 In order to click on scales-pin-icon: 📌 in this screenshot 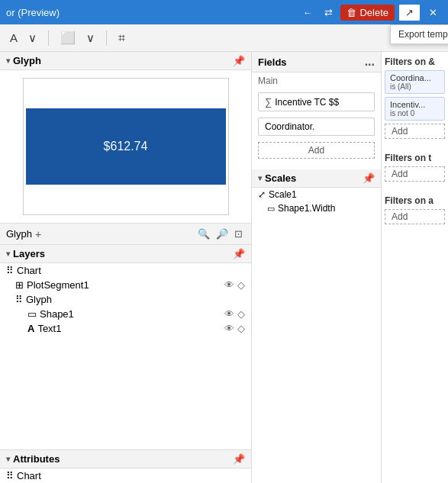, I will do `click(369, 179)`.